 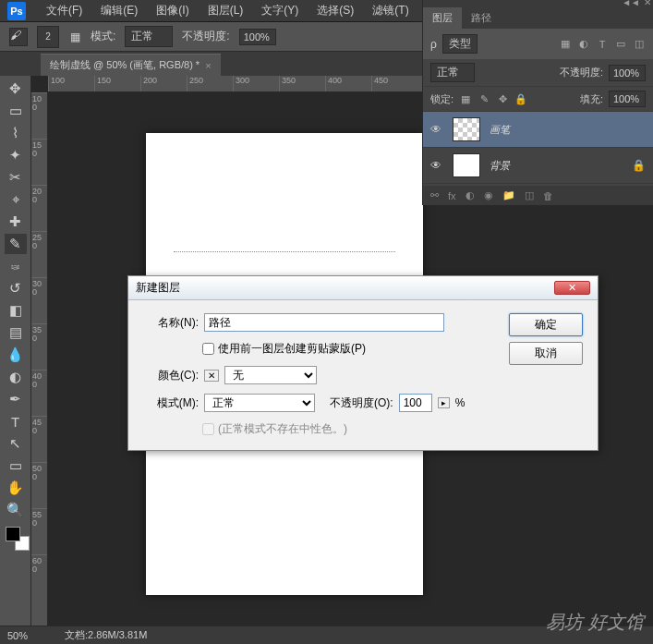 What do you see at coordinates (16, 510) in the screenshot?
I see `zoom-tool: 🔍` at bounding box center [16, 510].